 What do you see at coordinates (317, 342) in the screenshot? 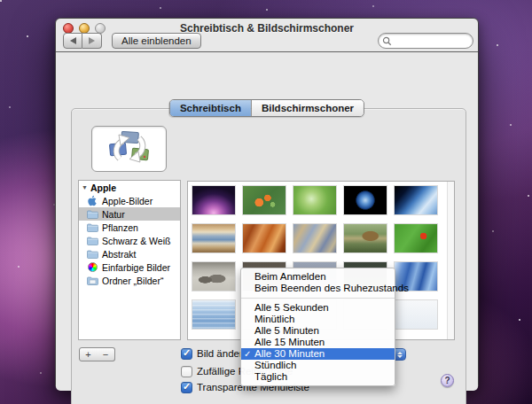
I see `menu-item-alle-15-minuten: Alle 15 Minuten` at bounding box center [317, 342].